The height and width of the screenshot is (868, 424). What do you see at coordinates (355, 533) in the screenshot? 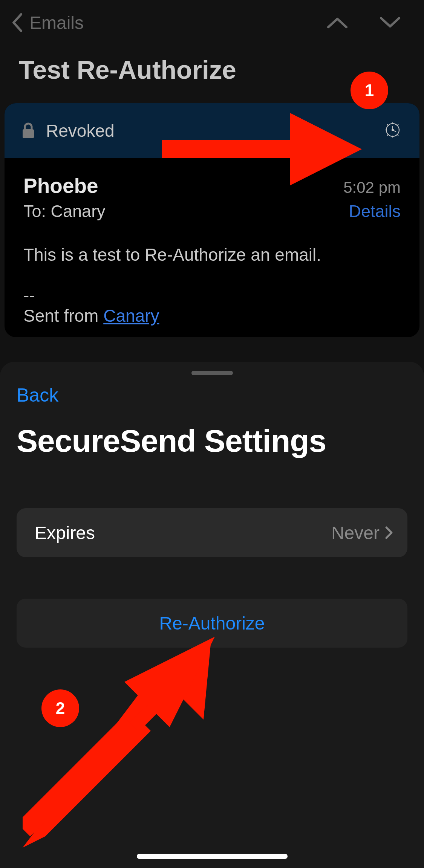
I see `expires-value: Never` at bounding box center [355, 533].